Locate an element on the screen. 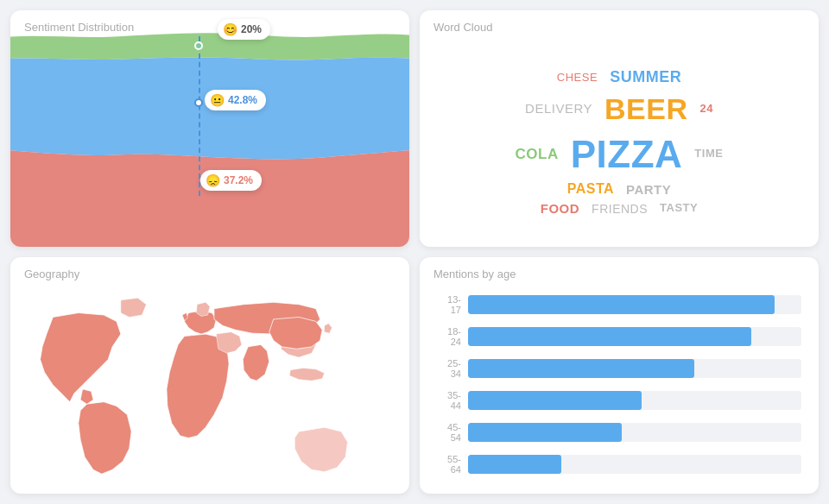  wc-row-2: DELIVERY BEER 24 is located at coordinates (619, 109).